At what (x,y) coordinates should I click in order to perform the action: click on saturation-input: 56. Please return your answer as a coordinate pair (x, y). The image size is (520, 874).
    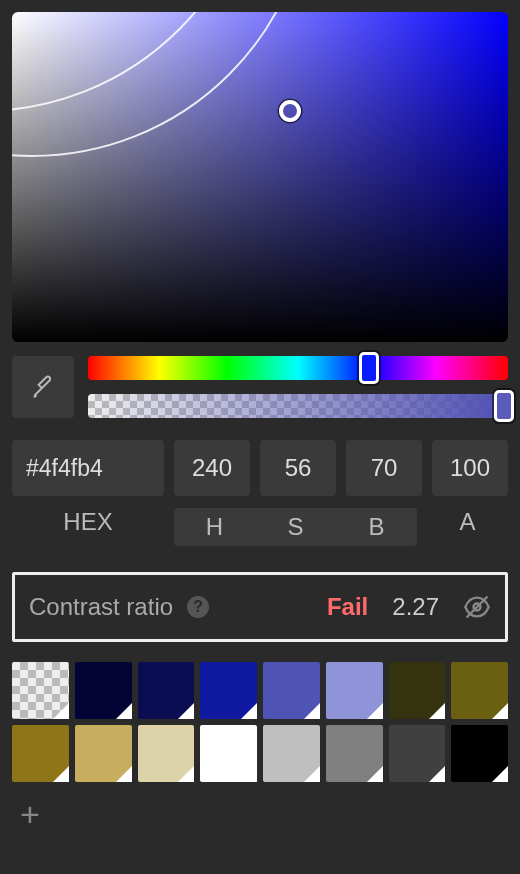
    Looking at the image, I should click on (298, 468).